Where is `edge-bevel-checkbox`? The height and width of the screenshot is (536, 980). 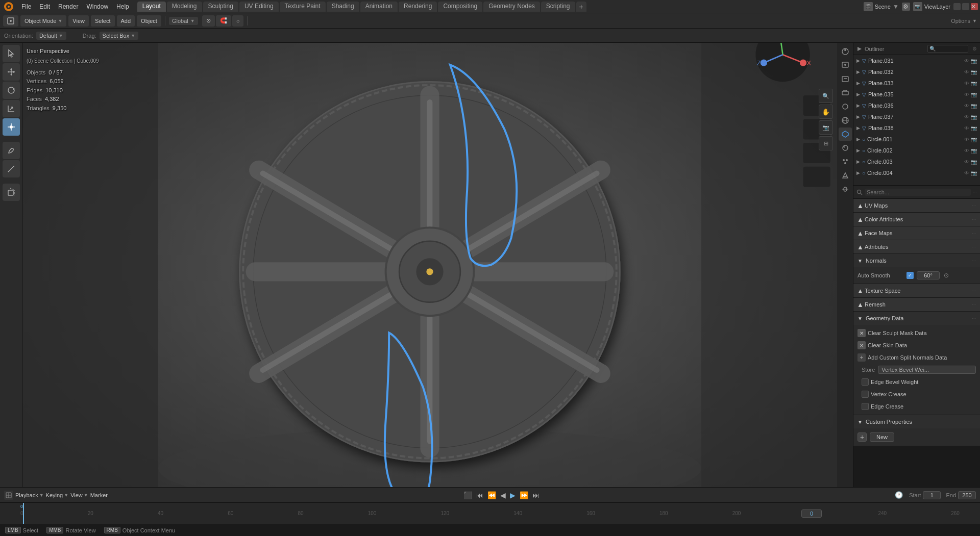
edge-bevel-checkbox is located at coordinates (865, 382).